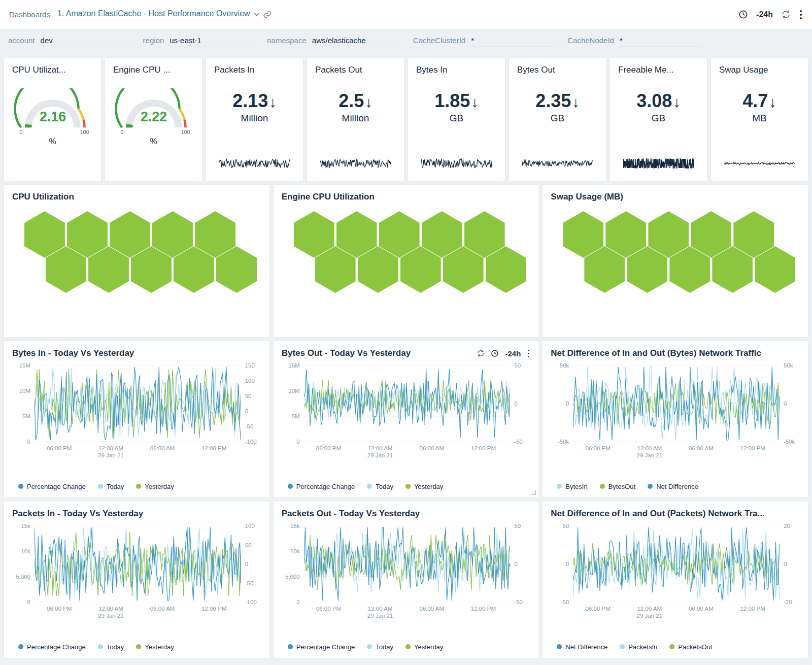 The height and width of the screenshot is (665, 812). Describe the element at coordinates (518, 526) in the screenshot. I see `y-tick-label: 50` at that location.